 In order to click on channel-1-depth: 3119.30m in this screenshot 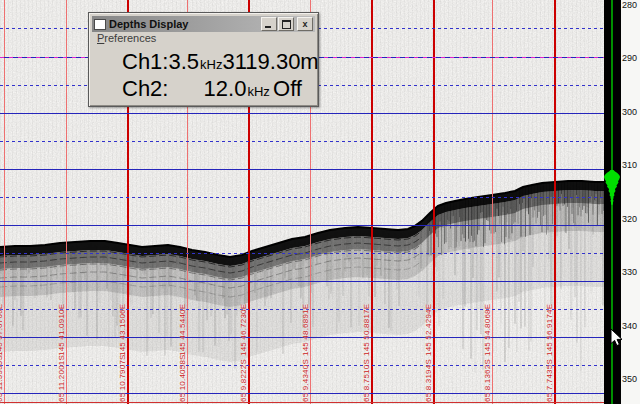, I will do `click(270, 62)`.